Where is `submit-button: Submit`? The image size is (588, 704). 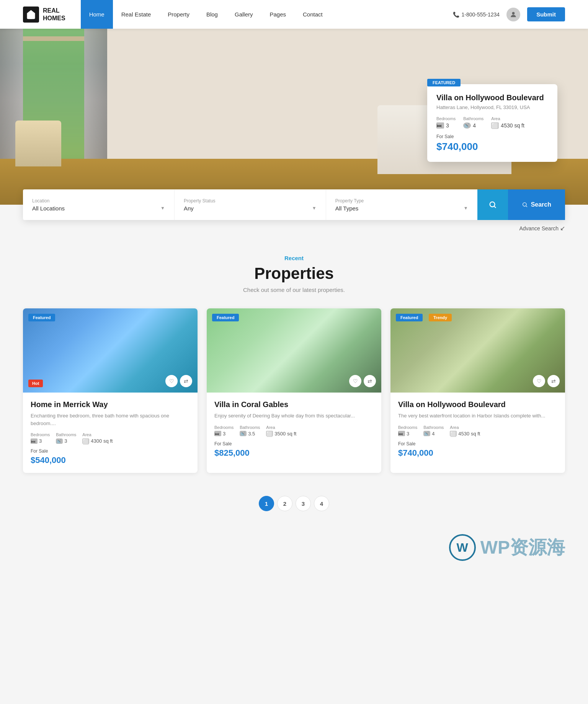 submit-button: Submit is located at coordinates (546, 15).